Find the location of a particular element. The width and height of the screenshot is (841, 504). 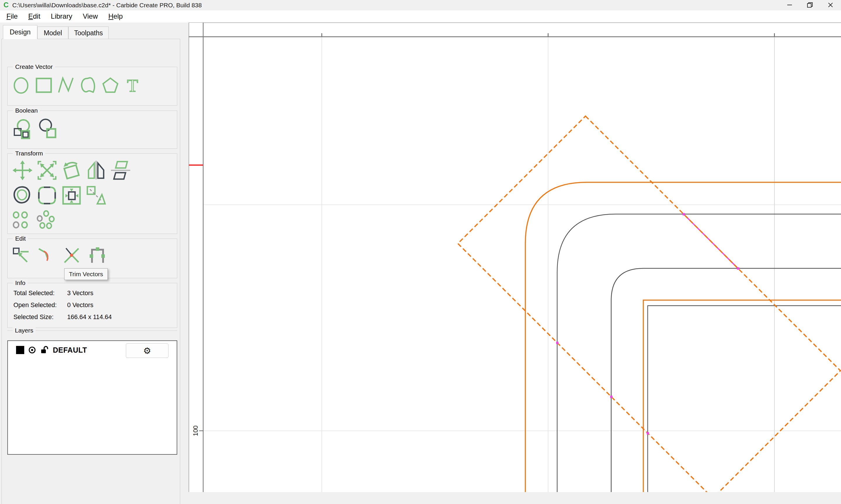

menu-file: File is located at coordinates (12, 16).